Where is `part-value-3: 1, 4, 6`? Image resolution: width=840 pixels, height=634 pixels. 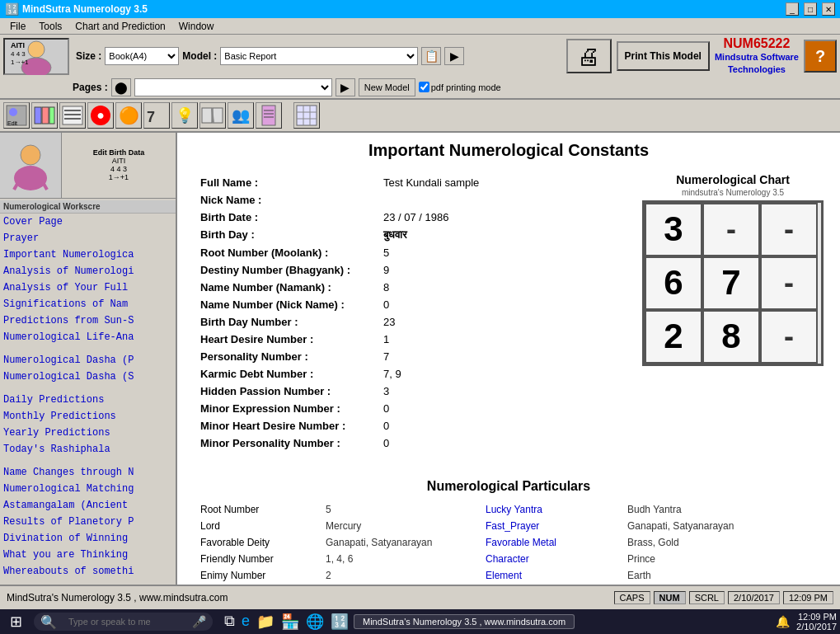 part-value-3: 1, 4, 6 is located at coordinates (382, 559).